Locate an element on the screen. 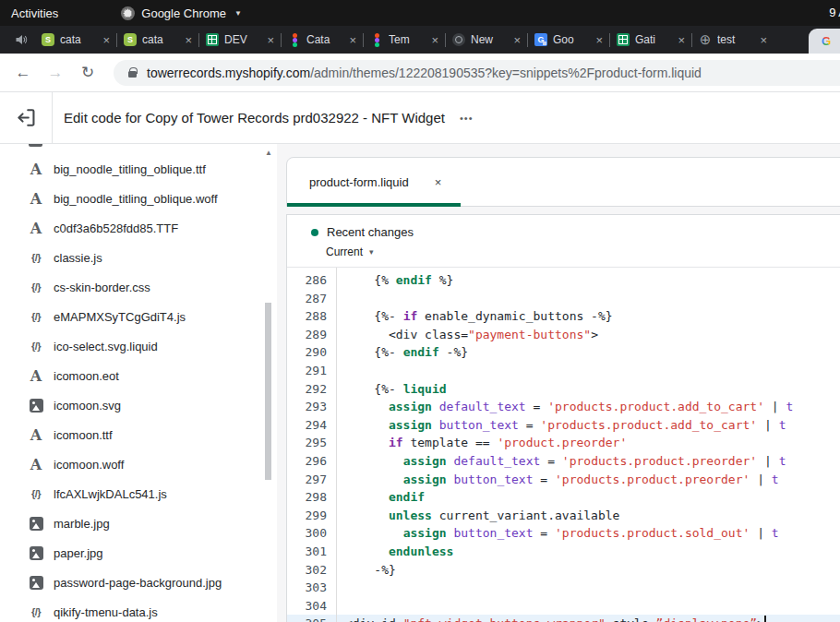 This screenshot has height=622, width=840. browser-tab-tem: Tem× is located at coordinates (404, 40).